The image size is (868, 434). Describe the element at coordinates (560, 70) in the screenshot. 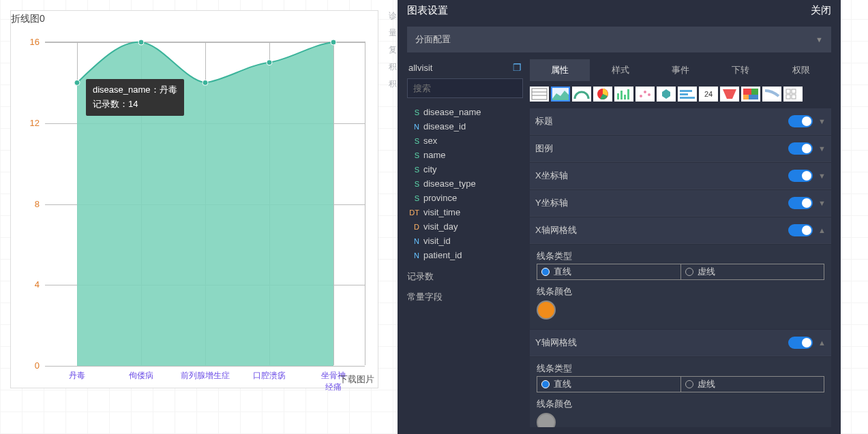

I see `tab-attributes: 属性` at that location.